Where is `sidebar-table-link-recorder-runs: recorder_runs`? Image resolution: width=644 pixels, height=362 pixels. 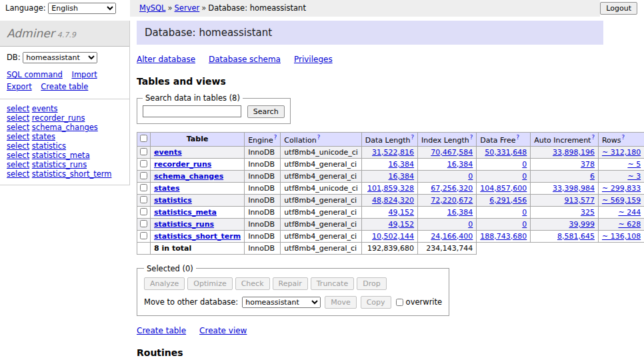 sidebar-table-link-recorder-runs: recorder_runs is located at coordinates (59, 118).